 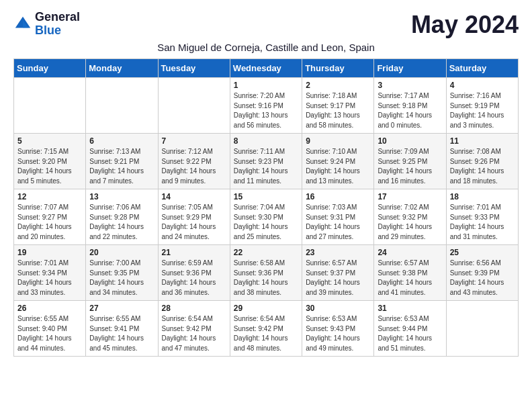 I want to click on calendar-cell: 10Sunrise: 7:09 AM Sunset: 9:25 PM Dayli…, so click(x=410, y=161).